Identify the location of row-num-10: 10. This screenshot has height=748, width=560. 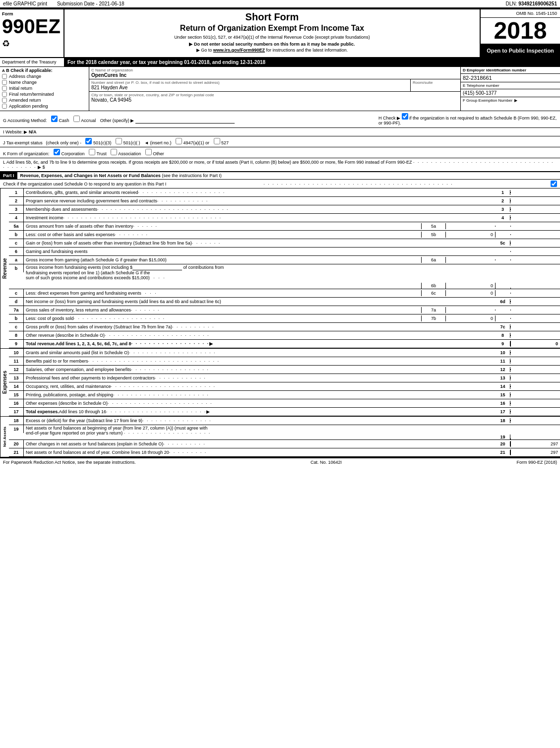
(16, 353).